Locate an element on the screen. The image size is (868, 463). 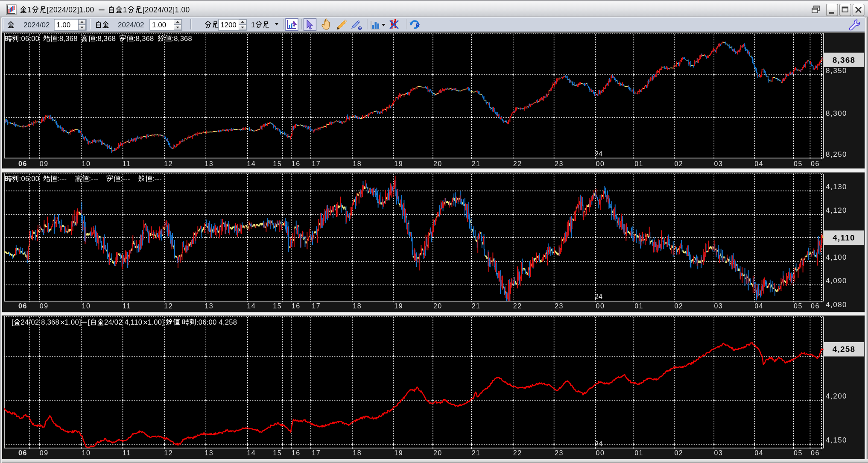
svg-text: 24/02 8,368 is located at coordinates (40, 322).